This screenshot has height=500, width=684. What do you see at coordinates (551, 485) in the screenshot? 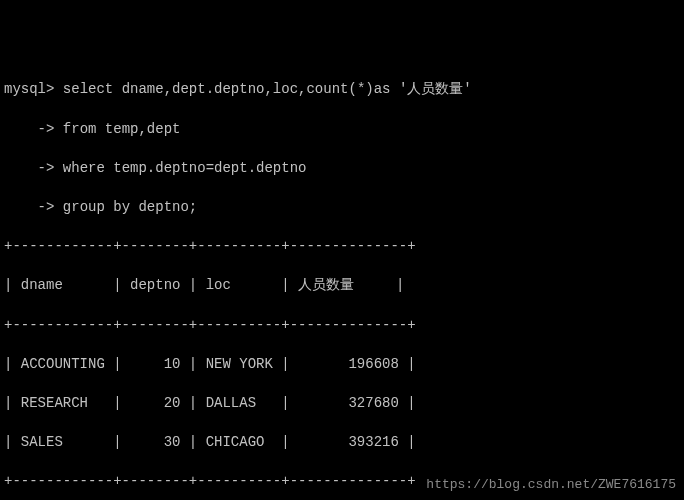
I see `watermark: https://blog.csdn.net/ZWE7616175` at bounding box center [551, 485].